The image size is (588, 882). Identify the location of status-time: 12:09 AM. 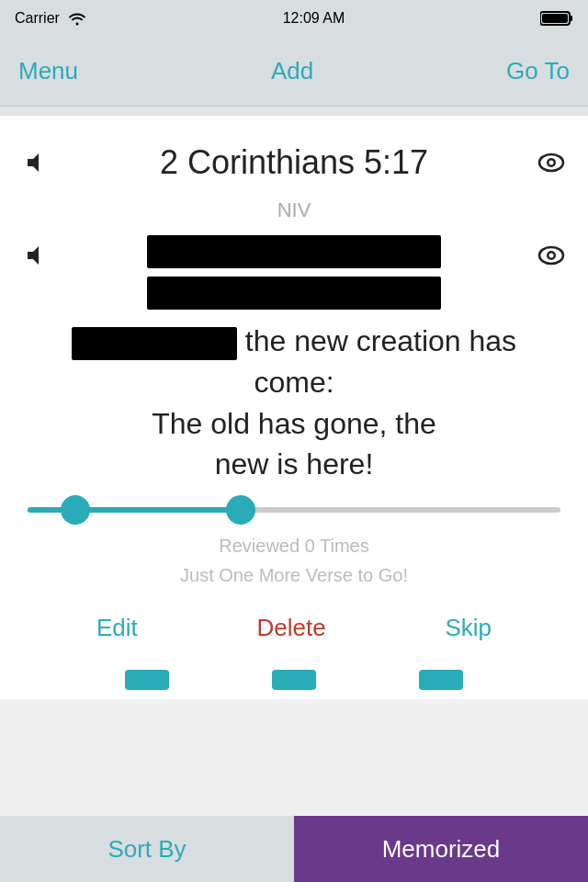
(314, 18).